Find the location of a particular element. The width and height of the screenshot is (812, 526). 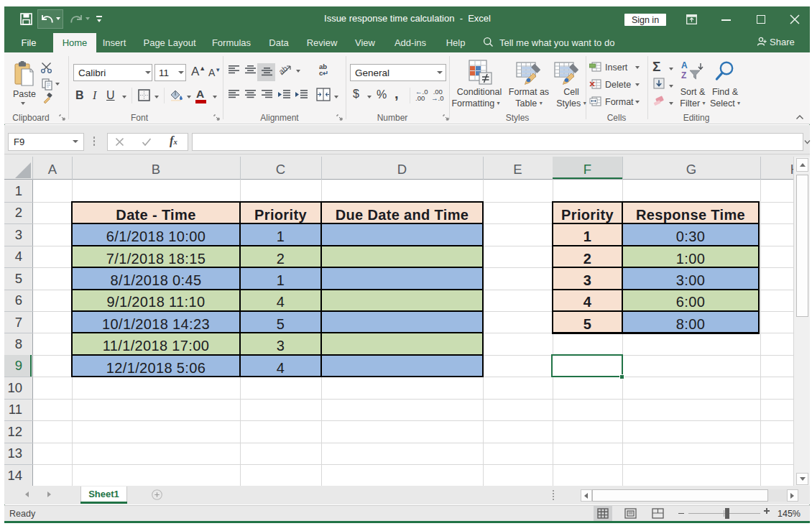

svg-text: A is located at coordinates (684, 65).